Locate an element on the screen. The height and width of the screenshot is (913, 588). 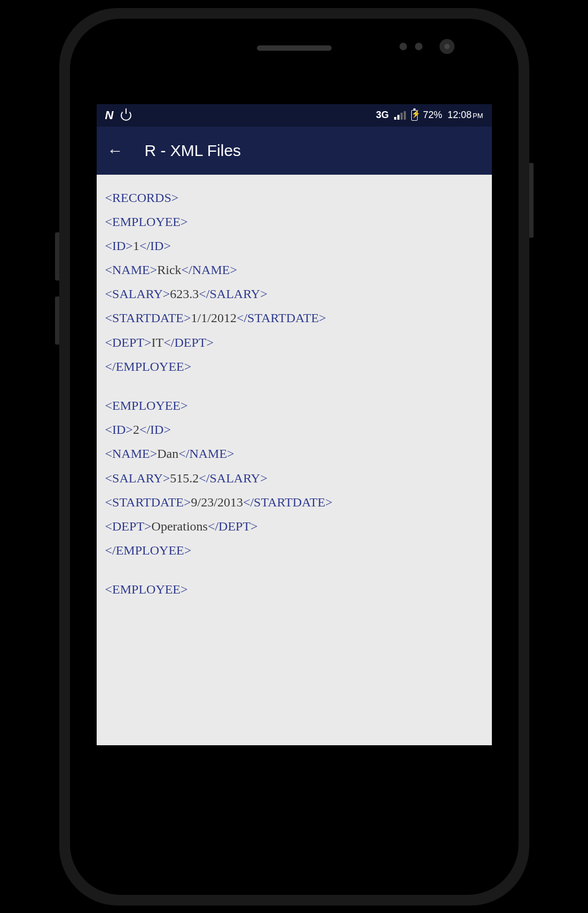
status-right: 3G 72% 12:08PM is located at coordinates (429, 115).